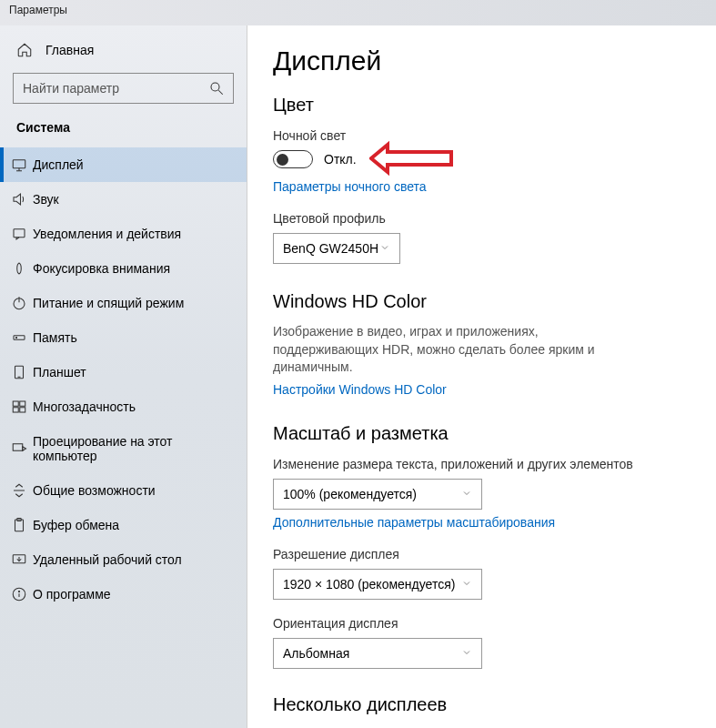  Describe the element at coordinates (293, 159) in the screenshot. I see `night-light-toggle` at that location.